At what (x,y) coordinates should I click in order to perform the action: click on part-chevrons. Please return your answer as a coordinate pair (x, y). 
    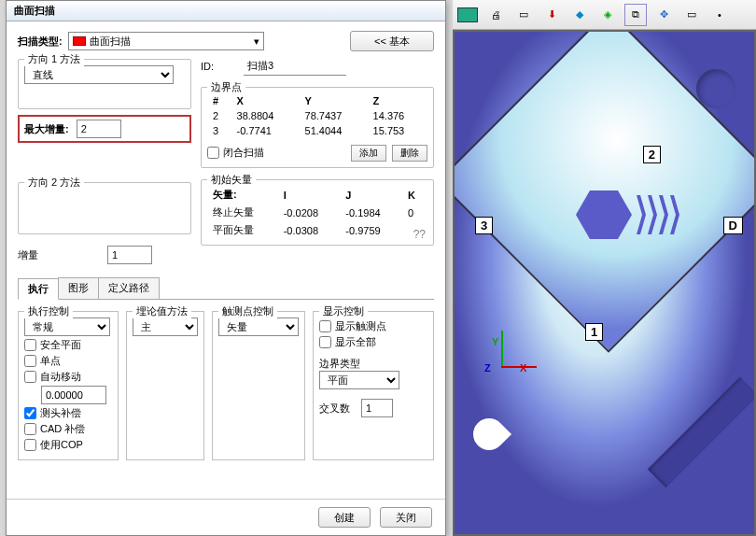
    Looking at the image, I should click on (658, 215).